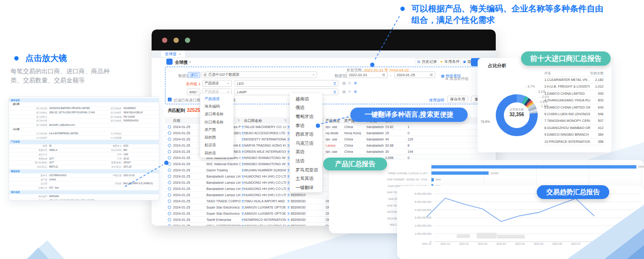 The width and height of the screenshot is (644, 259). What do you see at coordinates (306, 126) in the screenshot?
I see `language-option: 泰语` at bounding box center [306, 126].